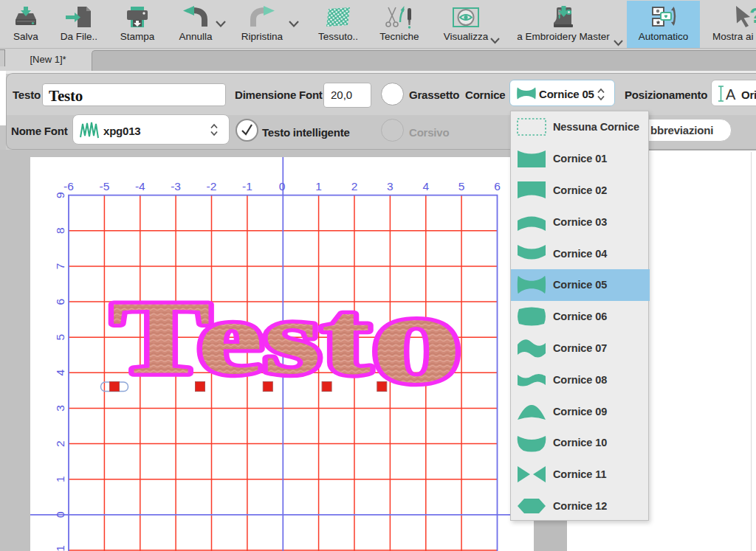 This screenshot has height=551, width=756. Describe the element at coordinates (212, 186) in the screenshot. I see `svg-text: -2` at that location.